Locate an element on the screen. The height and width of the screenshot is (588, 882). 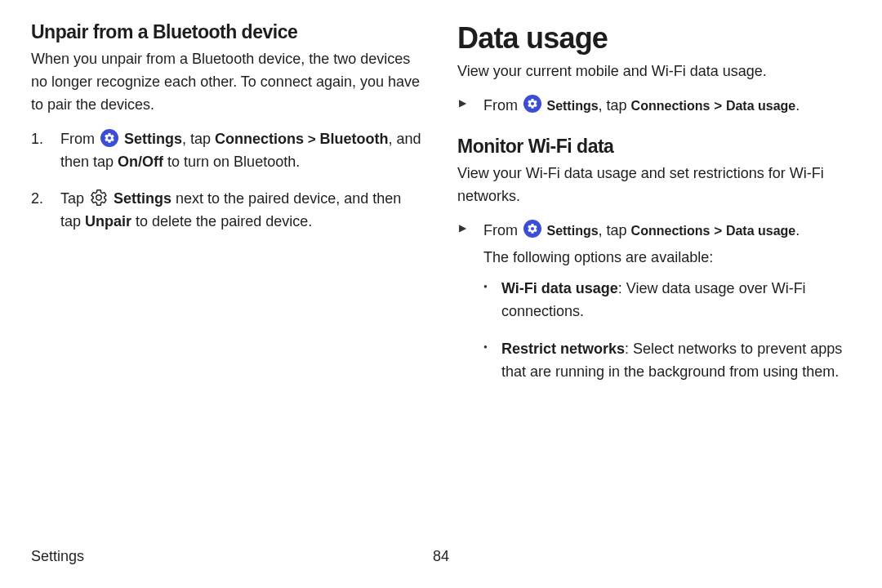
text: to delete the paired device. is located at coordinates (222, 221).